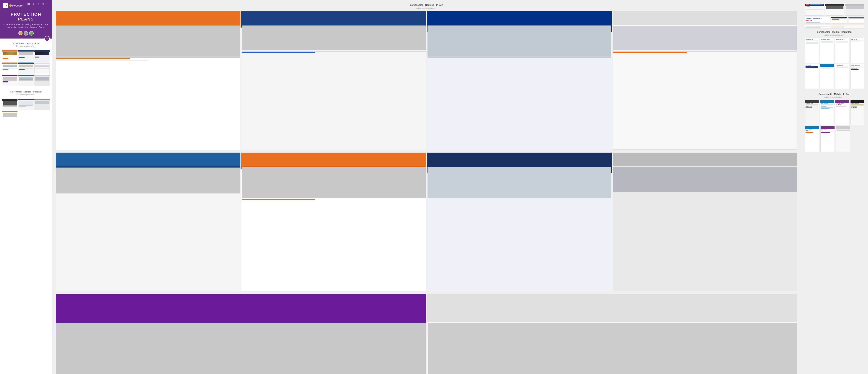 Image resolution: width=868 pixels, height=374 pixels. I want to click on share-icon: ↑, so click(38, 4).